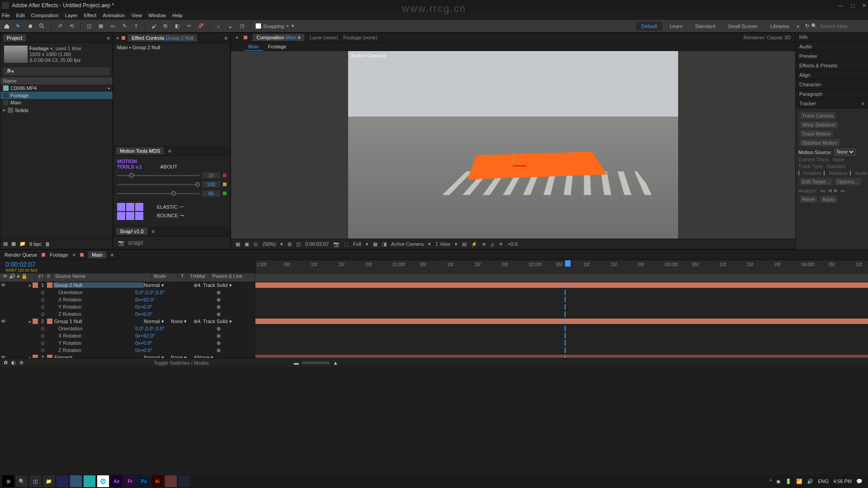 This screenshot has width=868, height=488. Describe the element at coordinates (189, 26) in the screenshot. I see `roto-tool-icon: ✂` at that location.